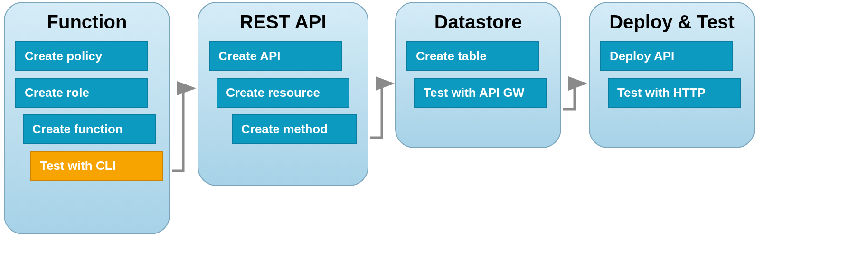 This screenshot has height=261, width=868. Describe the element at coordinates (672, 75) in the screenshot. I see `stage-deploy-test: Deploy & Test Deploy API Test with HTTP` at that location.